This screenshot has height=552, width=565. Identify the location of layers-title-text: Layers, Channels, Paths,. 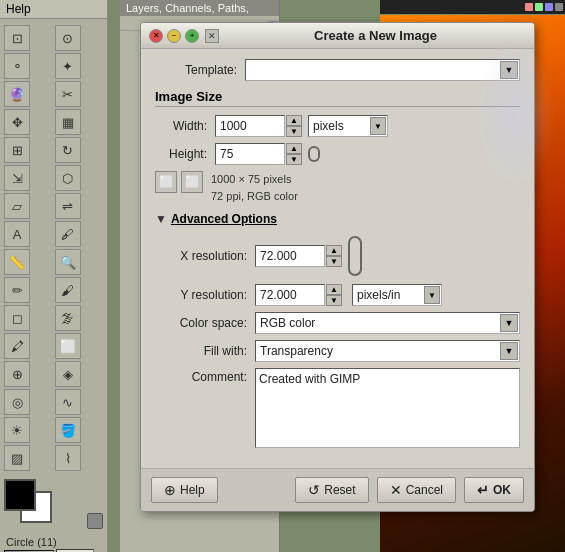
(188, 8).